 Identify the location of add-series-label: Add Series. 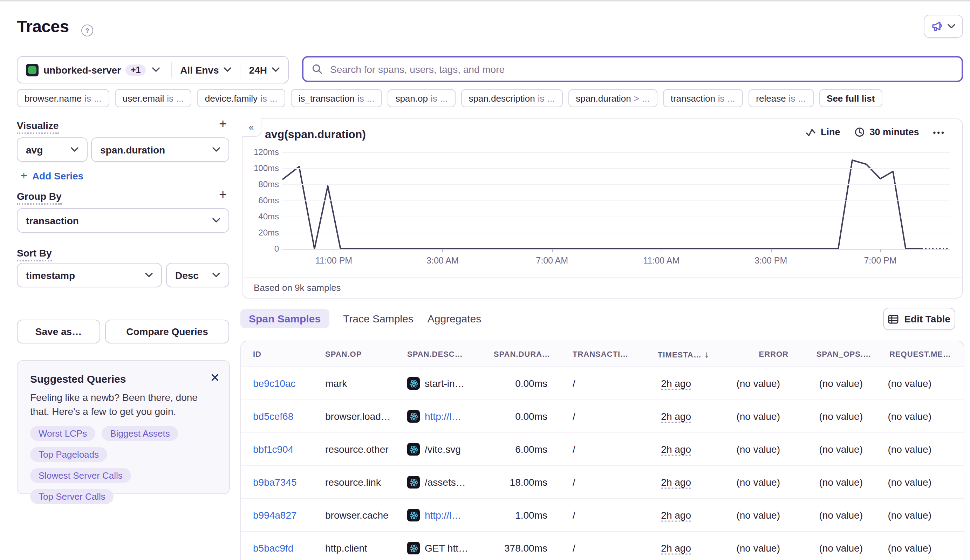
(58, 176).